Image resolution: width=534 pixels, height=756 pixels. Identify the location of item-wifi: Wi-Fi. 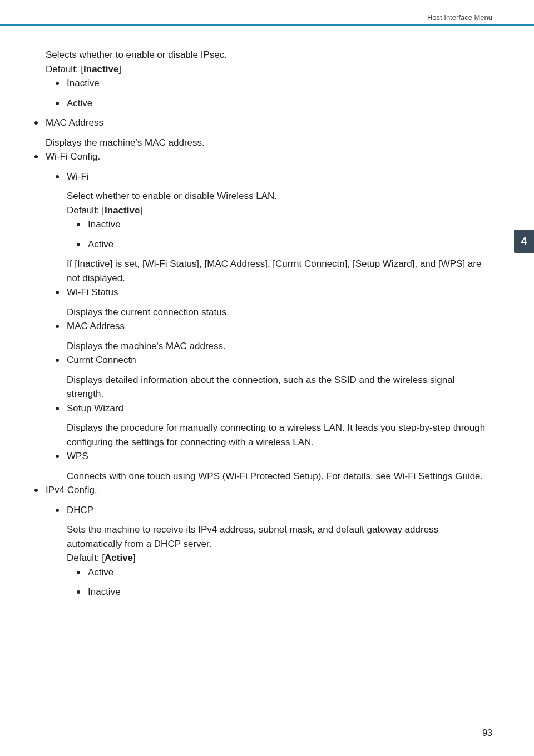
(263, 177).